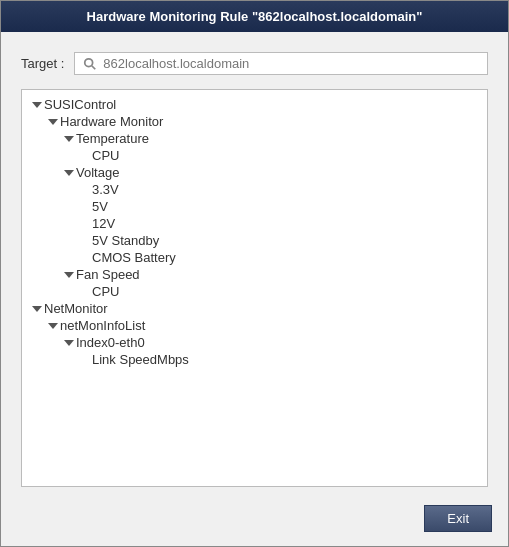 The image size is (509, 547). What do you see at coordinates (108, 274) in the screenshot?
I see `tree-item-label: Fan Speed` at bounding box center [108, 274].